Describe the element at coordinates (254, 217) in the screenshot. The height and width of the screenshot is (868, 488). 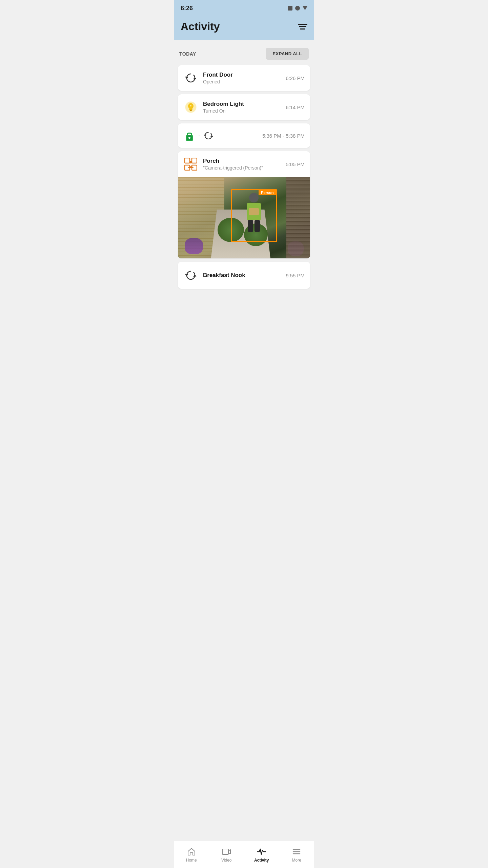
I see `person-figure` at that location.